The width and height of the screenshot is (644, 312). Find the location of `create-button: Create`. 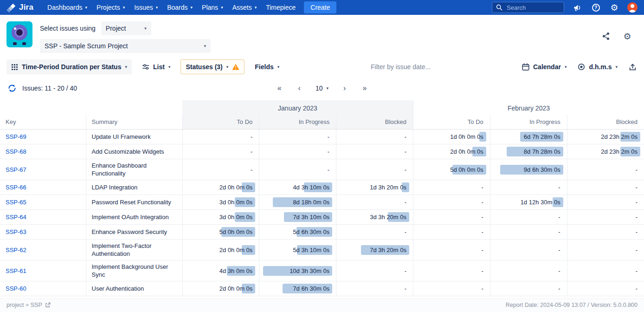

create-button: Create is located at coordinates (320, 7).